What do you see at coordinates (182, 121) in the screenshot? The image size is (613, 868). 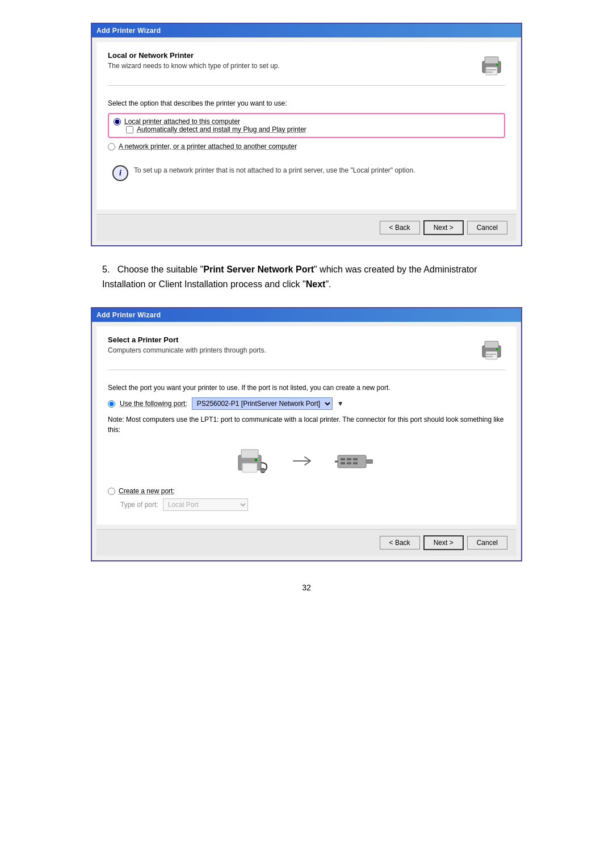 I see `local-printer-label: Local printer attached to this computer` at bounding box center [182, 121].